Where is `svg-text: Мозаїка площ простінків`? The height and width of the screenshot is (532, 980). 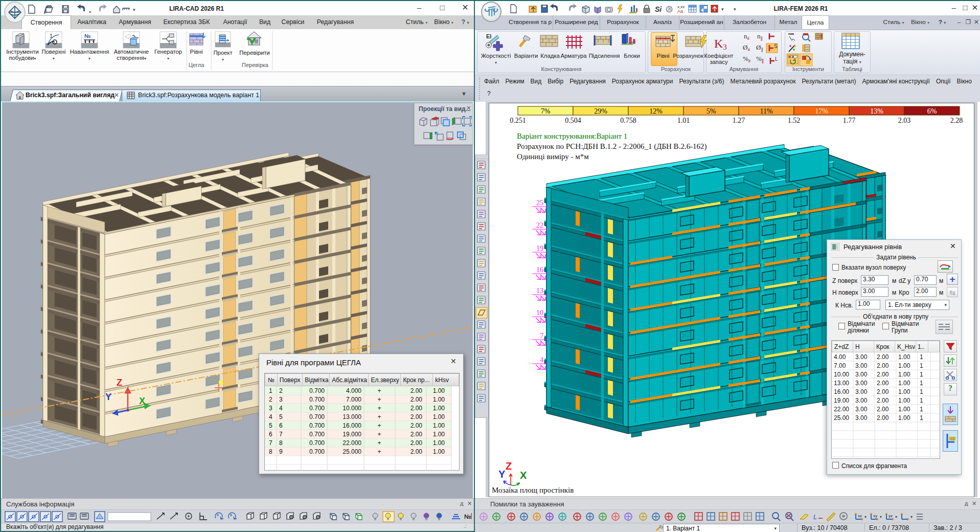 svg-text: Мозаїка площ простінків is located at coordinates (533, 490).